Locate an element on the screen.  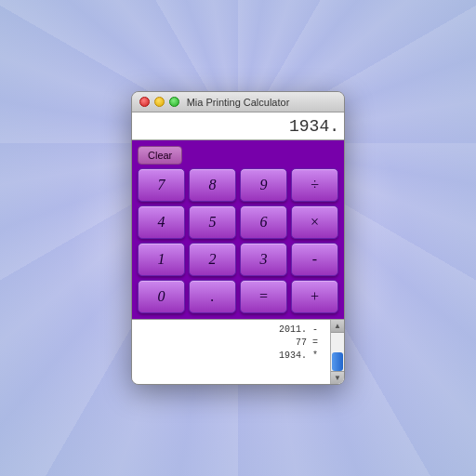
tape-line-3: 1934. * is located at coordinates (228, 356).